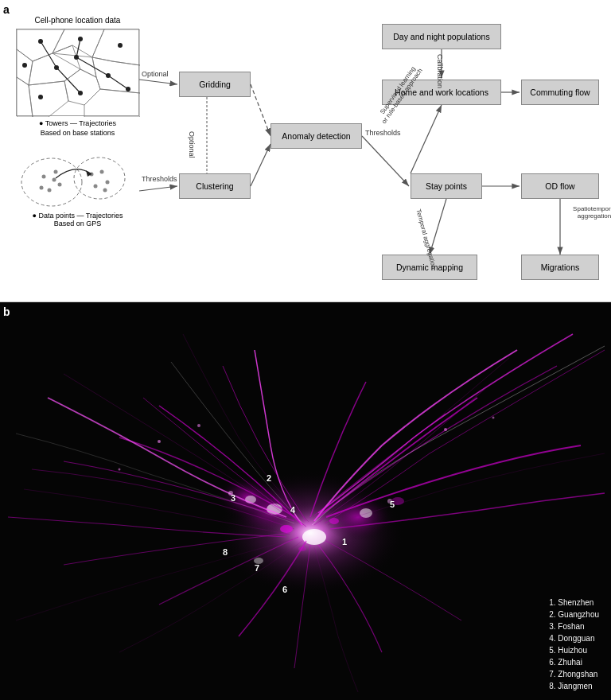 This screenshot has height=700, width=611. What do you see at coordinates (6, 10) in the screenshot?
I see `panel-a-label: a` at bounding box center [6, 10].